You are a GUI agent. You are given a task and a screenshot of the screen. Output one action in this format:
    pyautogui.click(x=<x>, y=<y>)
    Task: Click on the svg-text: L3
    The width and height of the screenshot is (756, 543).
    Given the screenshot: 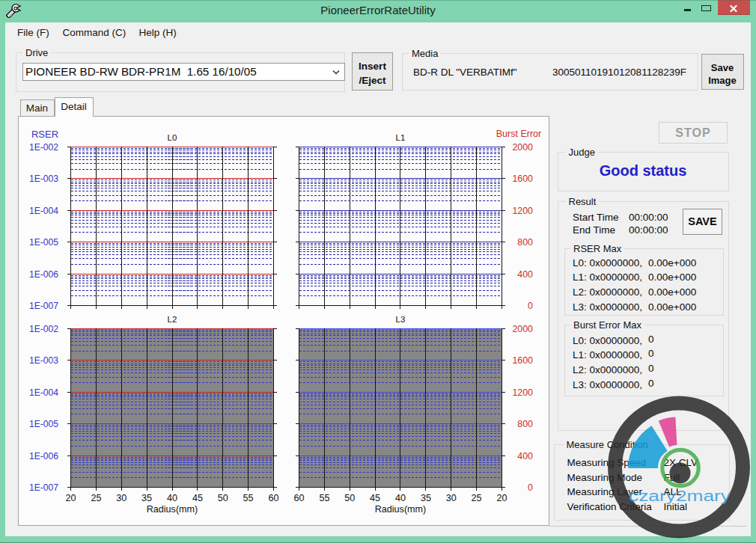 What is the action you would take?
    pyautogui.click(x=401, y=319)
    